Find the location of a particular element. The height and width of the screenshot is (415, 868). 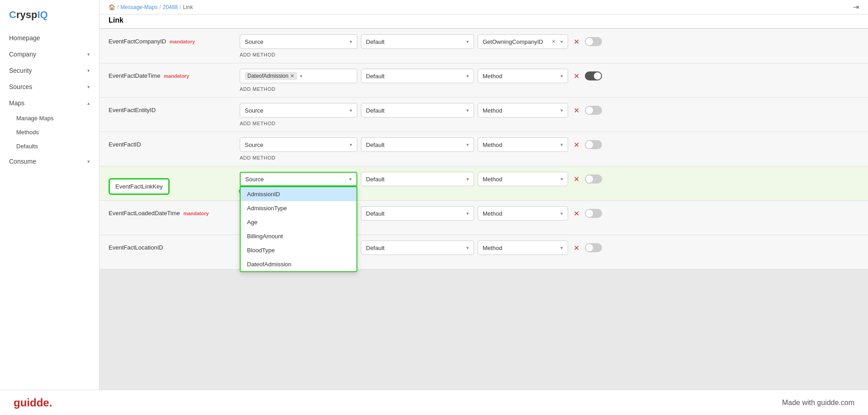

source-dropdown-1: DateofAdmission ✕ ▾ is located at coordinates (299, 76).